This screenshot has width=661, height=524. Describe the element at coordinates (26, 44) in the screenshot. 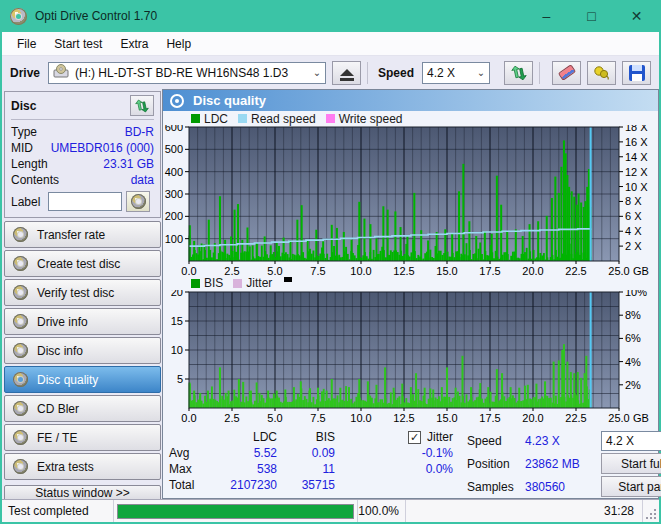

I see `menu-item-file: File` at that location.